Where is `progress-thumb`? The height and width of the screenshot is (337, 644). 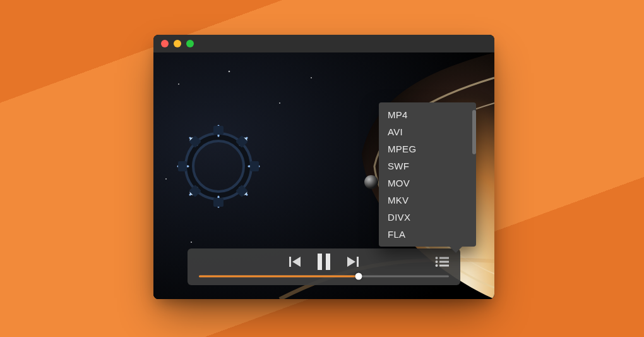
progress-thumb is located at coordinates (359, 277).